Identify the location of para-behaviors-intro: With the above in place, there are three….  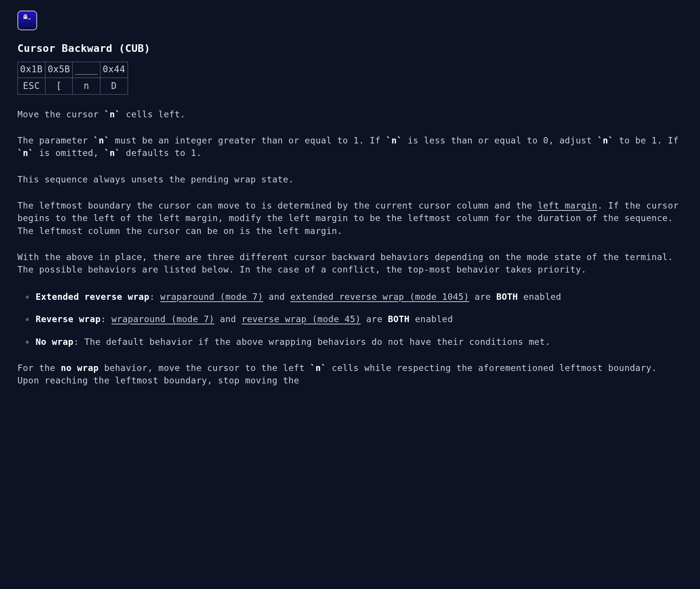
(350, 263).